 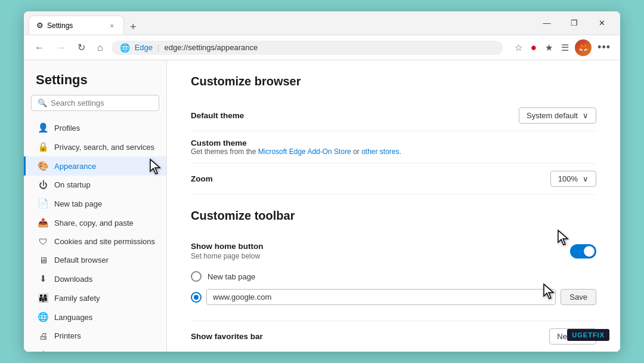 What do you see at coordinates (322, 23) in the screenshot?
I see `title-bar: ⚙ Settings × + — ❐ ✕` at bounding box center [322, 23].